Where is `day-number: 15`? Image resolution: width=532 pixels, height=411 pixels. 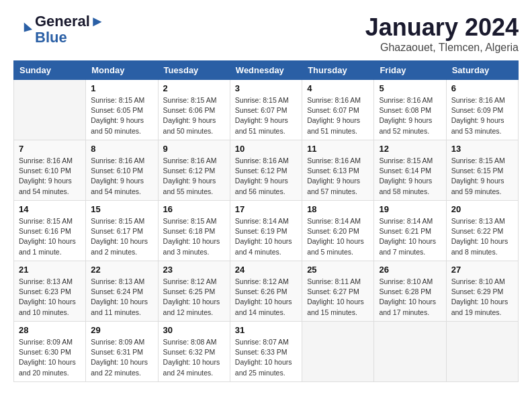 day-number: 15 is located at coordinates (122, 210).